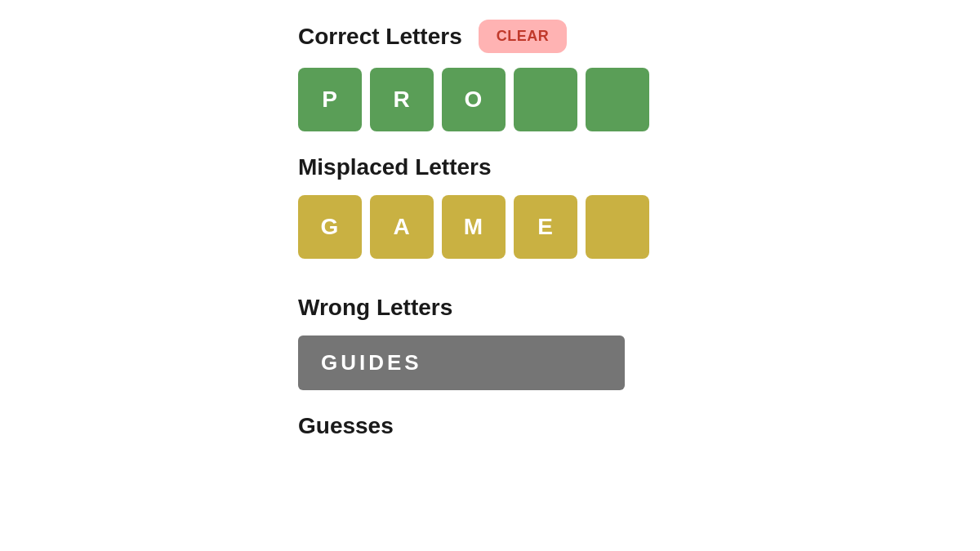 This screenshot has width=980, height=551. I want to click on wrong-letters-section: Wrong Letters GUIDES, so click(461, 349).